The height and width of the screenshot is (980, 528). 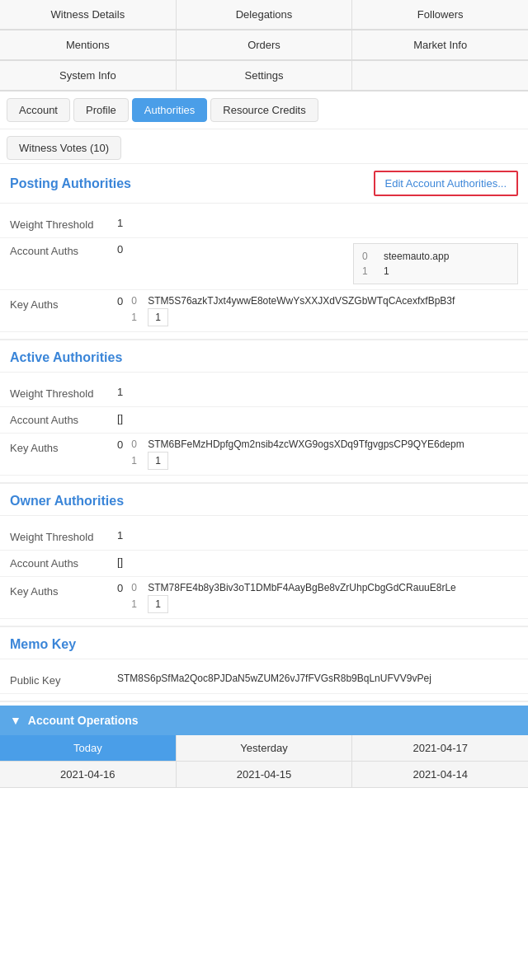 I want to click on account-operations-header: ▼ Account Operations, so click(x=264, y=720).